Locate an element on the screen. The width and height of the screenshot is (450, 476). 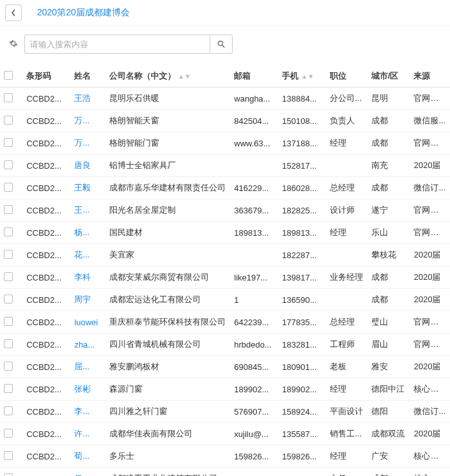
gear-icon-svg is located at coordinates (13, 43).